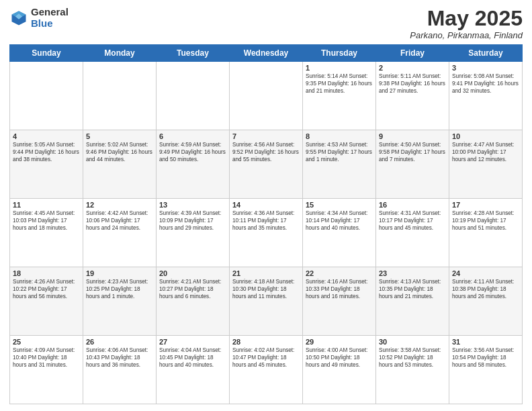  Describe the element at coordinates (486, 302) in the screenshot. I see `cell-4-7: 24Sunrise: 4:11 AM Sunset: 10:38 PM Dayl…` at that location.